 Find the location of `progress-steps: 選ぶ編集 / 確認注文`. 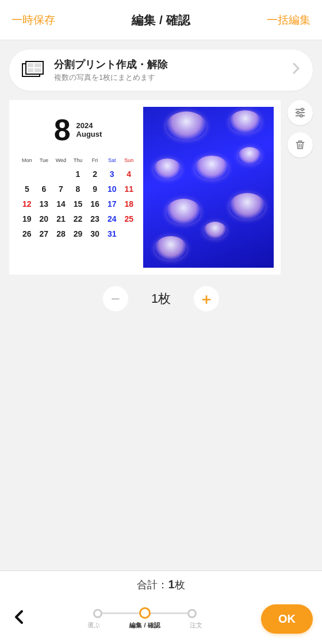

progress-steps: 選ぶ編集 / 確認注文 is located at coordinates (145, 619).